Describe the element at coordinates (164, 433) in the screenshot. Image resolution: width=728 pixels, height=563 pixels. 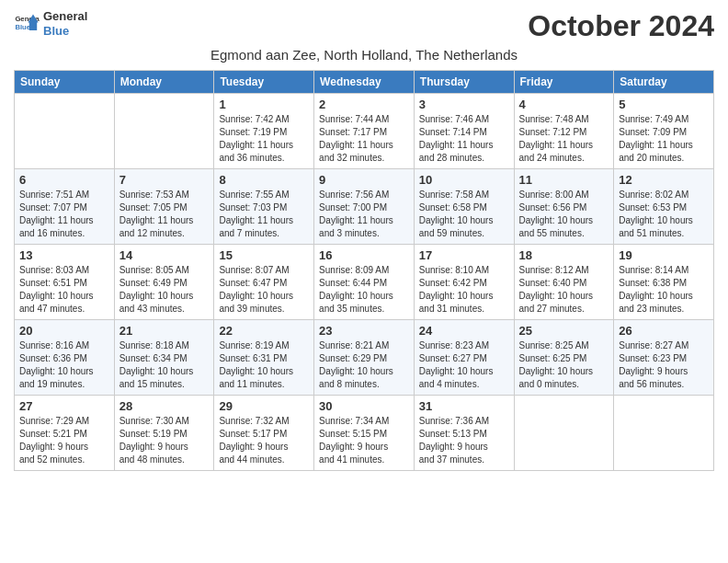
I see `table-row: 28Sunrise: 7:30 AM Sunset: 5:19 PM Dayli…` at that location.